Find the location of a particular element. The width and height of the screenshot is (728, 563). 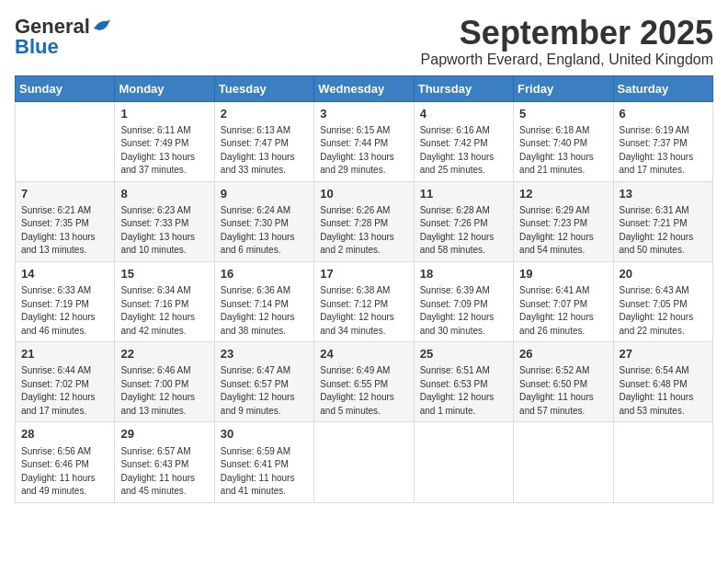

day-info: Sunrise: 6:52 AMSunset: 6:50 PMDaylight:… is located at coordinates (563, 391).